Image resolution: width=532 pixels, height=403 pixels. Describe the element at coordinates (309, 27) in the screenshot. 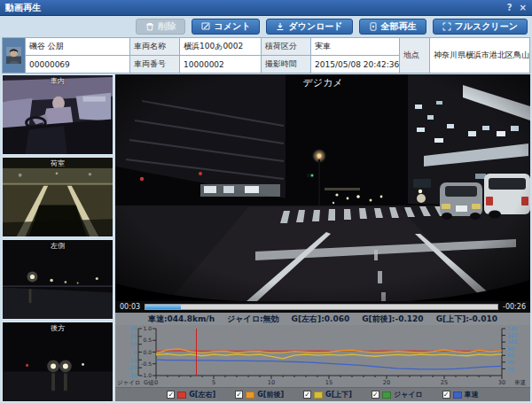

I see `download-button: ダウンロード` at that location.